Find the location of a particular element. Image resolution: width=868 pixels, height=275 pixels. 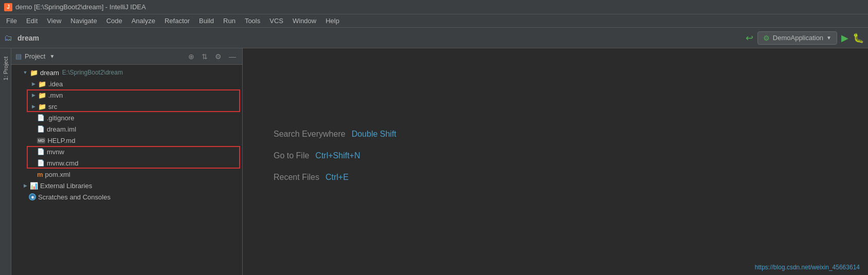

label-scratches: Scratches and Consoles is located at coordinates (74, 197).